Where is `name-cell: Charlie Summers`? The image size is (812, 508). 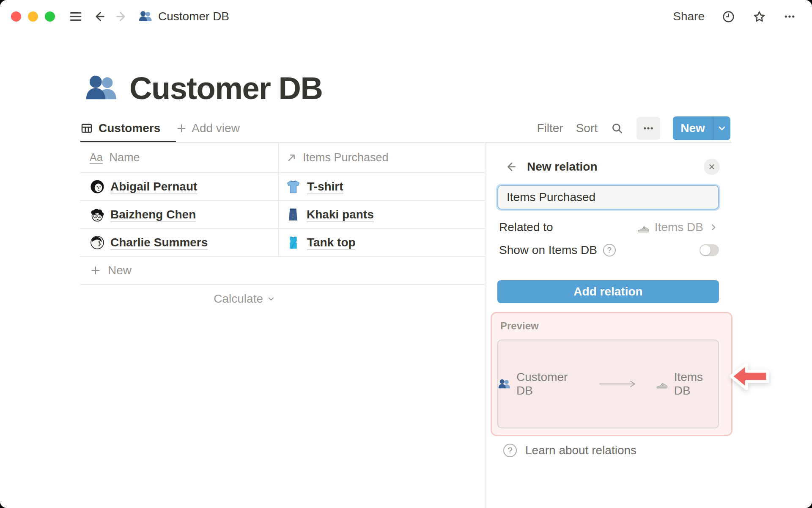
name-cell: Charlie Summers is located at coordinates (180, 243).